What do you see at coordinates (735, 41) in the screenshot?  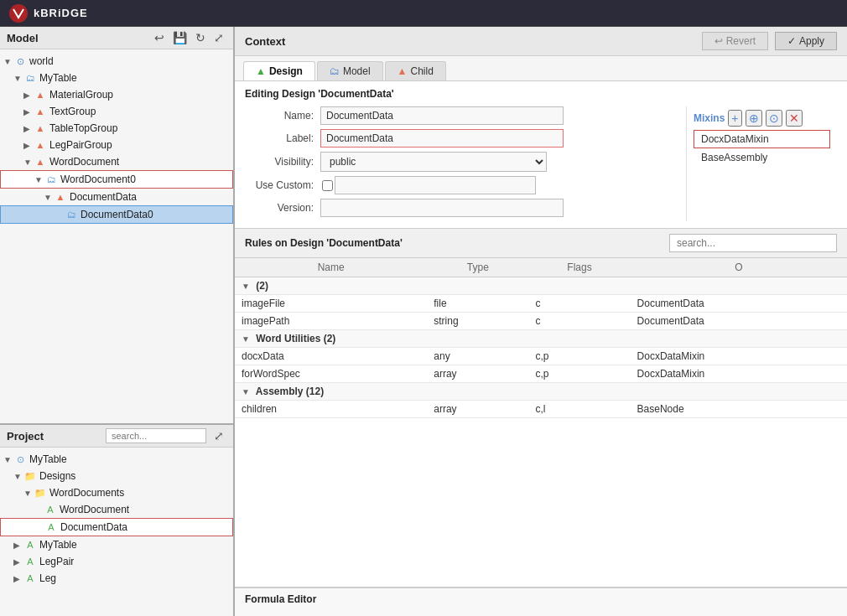 I see `revert-button: ↩ Revert` at bounding box center [735, 41].